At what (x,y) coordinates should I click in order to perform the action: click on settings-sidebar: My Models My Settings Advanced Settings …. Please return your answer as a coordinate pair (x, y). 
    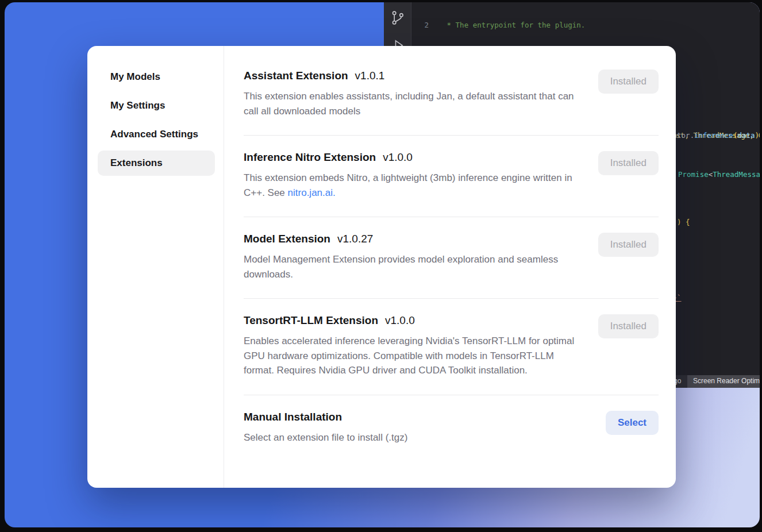
    Looking at the image, I should click on (156, 267).